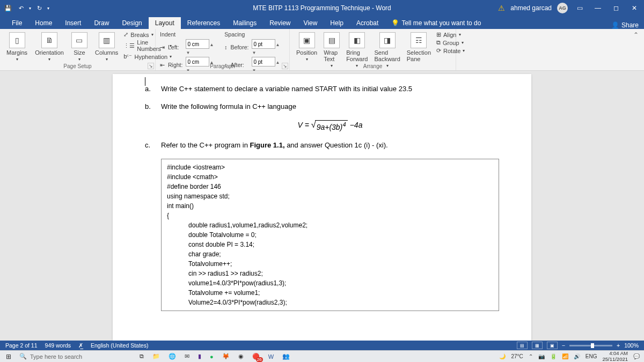  Describe the element at coordinates (165, 23) in the screenshot. I see `tab-layout: Layout` at that location.